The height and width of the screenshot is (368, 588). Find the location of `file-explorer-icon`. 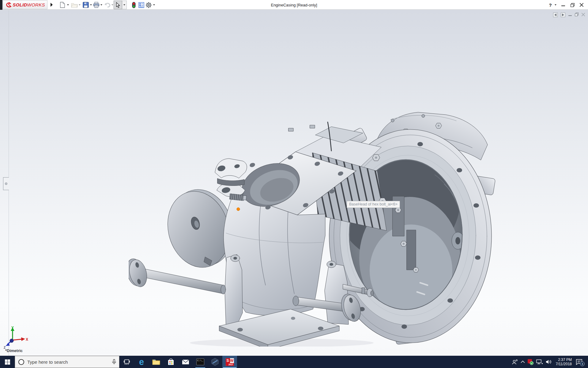

file-explorer-icon is located at coordinates (156, 362).